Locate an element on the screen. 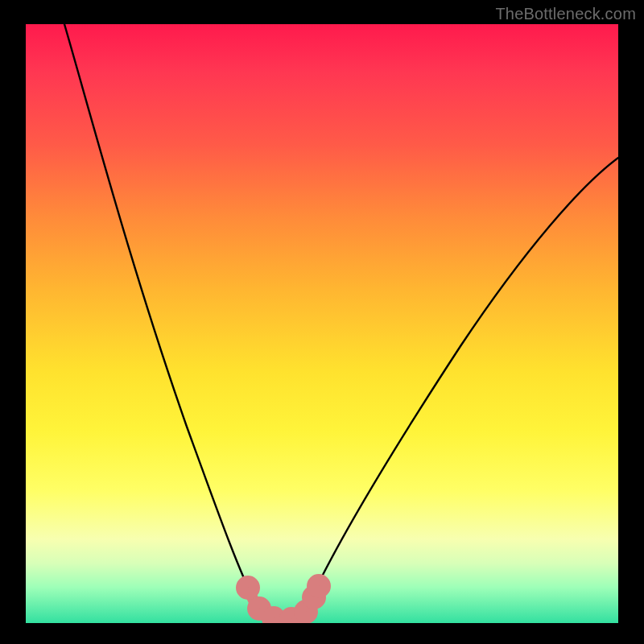 The image size is (644, 644). bottom-highlight is located at coordinates (283, 601).